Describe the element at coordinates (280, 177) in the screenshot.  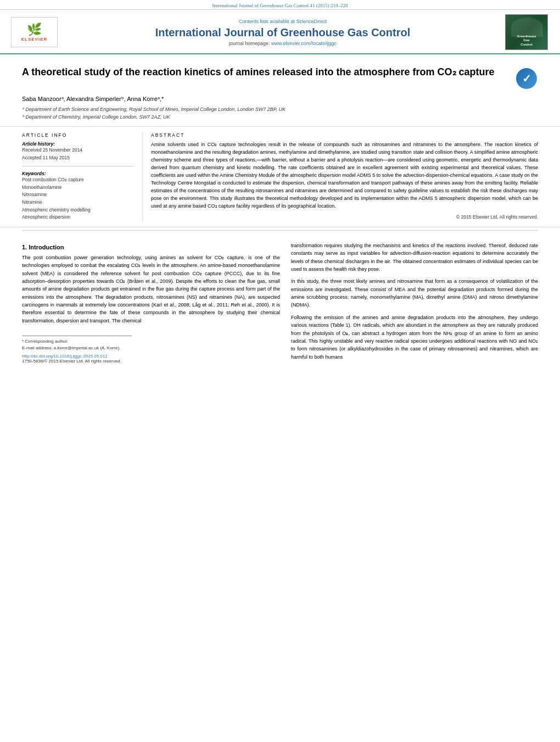
I see `article-info-abstract: ARTICLE INFO Article history: Received 2…` at that location.